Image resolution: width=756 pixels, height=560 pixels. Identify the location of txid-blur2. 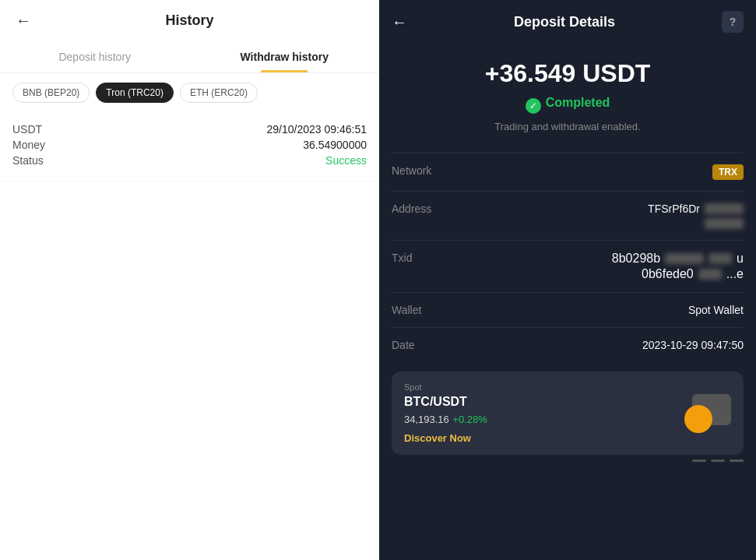
(720, 259).